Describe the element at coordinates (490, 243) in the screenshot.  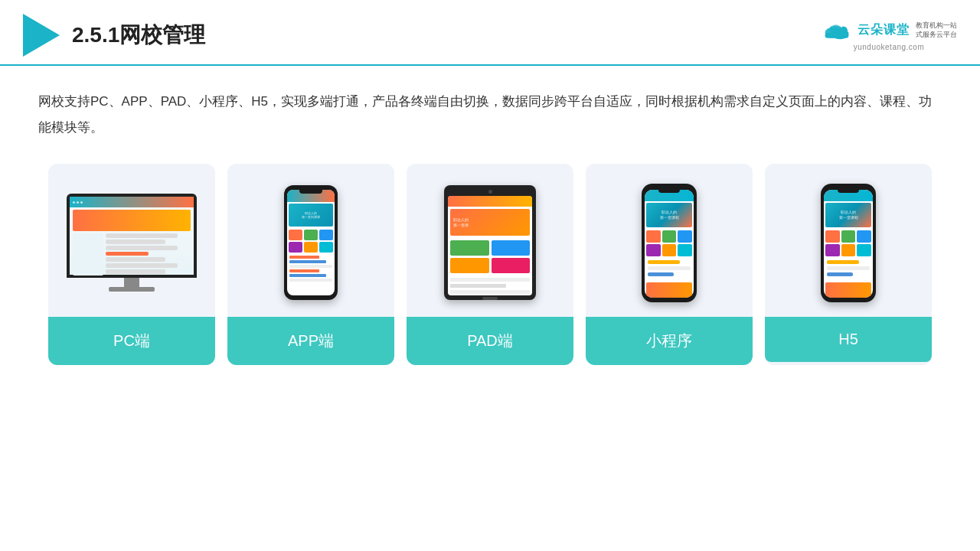
I see `pad-device-icon: 职达人的第一堂课` at that location.